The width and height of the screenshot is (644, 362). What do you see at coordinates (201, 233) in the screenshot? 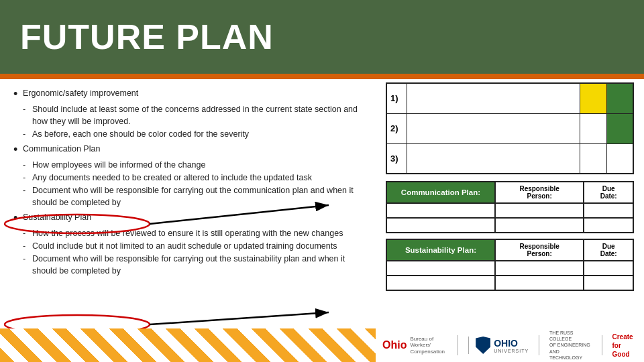
I see `sub-text: How the process will be reviewed to ensu…` at bounding box center [201, 233].